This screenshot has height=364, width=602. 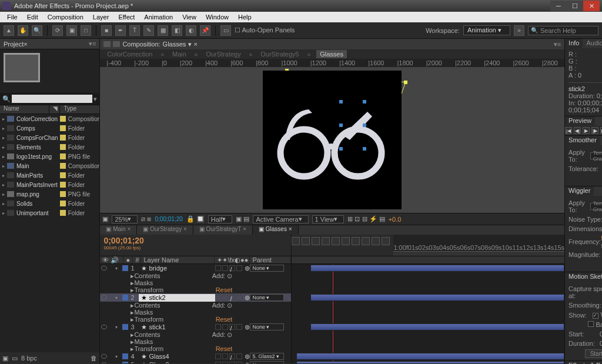 I want to click on timeline-layer-row: ▾2★ stick2/⊚None ▾, so click(x=195, y=298).